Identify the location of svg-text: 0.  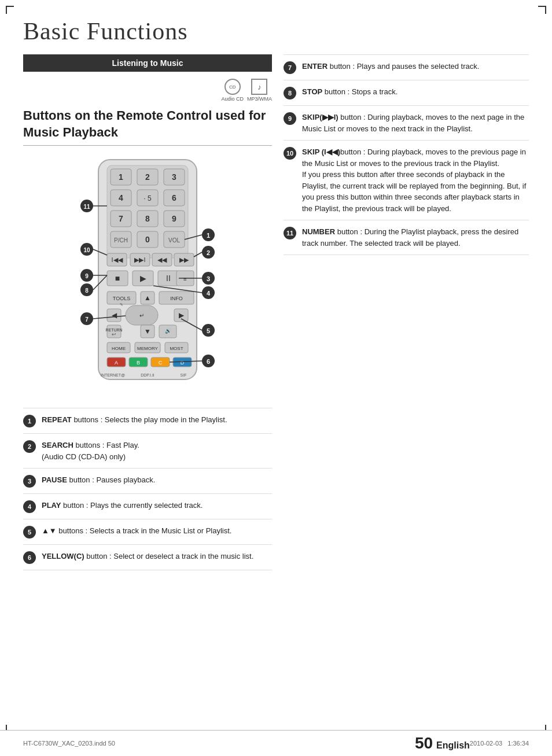
(148, 239).